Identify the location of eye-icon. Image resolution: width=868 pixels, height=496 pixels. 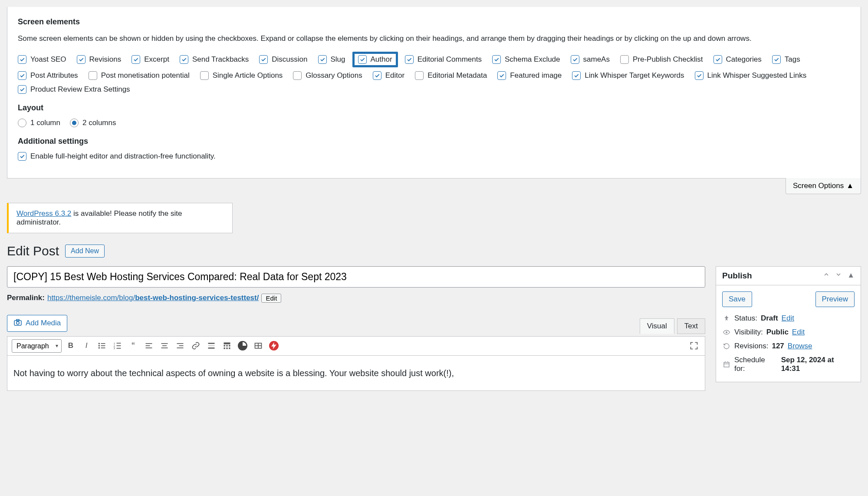
(727, 332).